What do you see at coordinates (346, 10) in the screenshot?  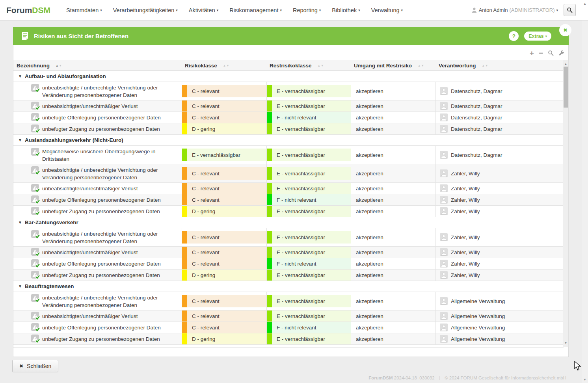 I see `menu-bibliothek: Bibliothek▾` at bounding box center [346, 10].